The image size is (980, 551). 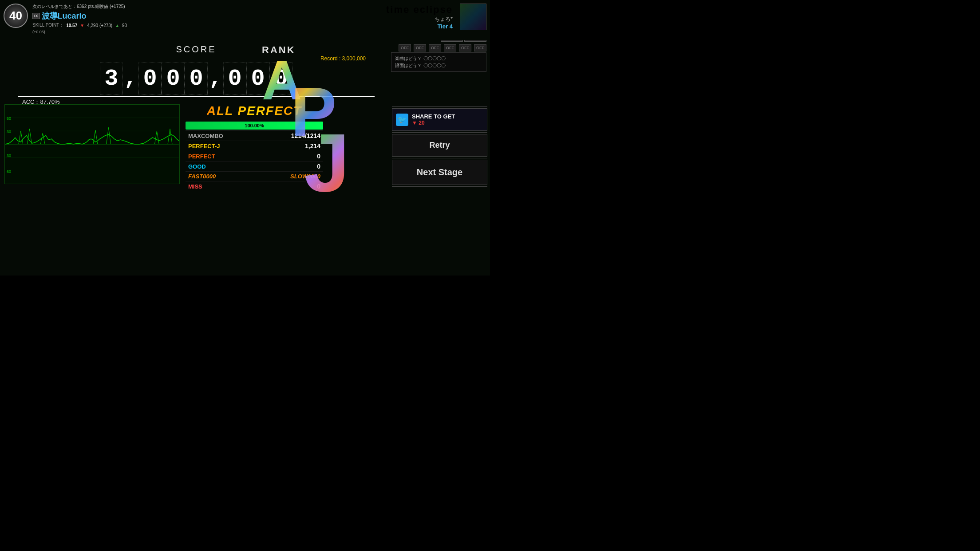 I want to click on skill-sub: (+0.05), so click(x=80, y=32).